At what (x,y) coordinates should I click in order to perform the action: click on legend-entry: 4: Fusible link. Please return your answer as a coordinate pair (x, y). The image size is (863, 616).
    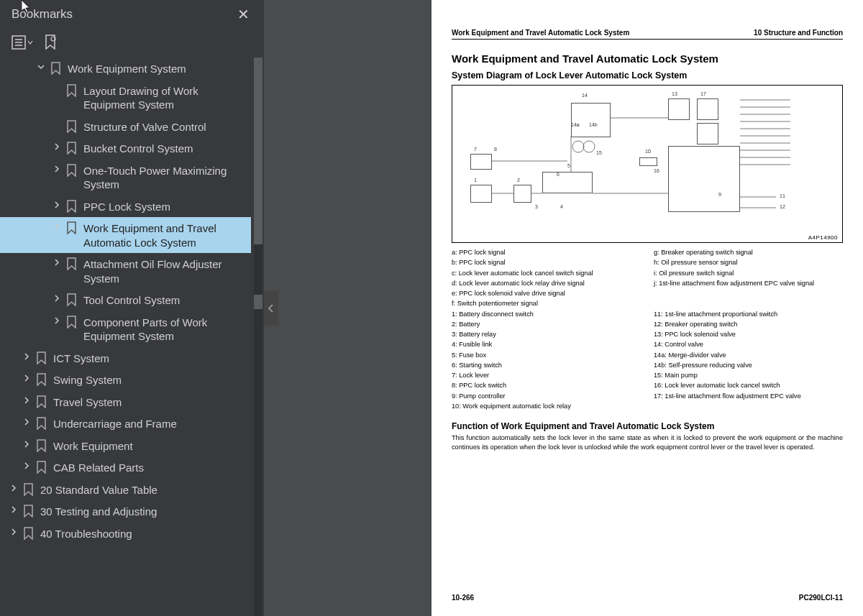
    Looking at the image, I should click on (547, 344).